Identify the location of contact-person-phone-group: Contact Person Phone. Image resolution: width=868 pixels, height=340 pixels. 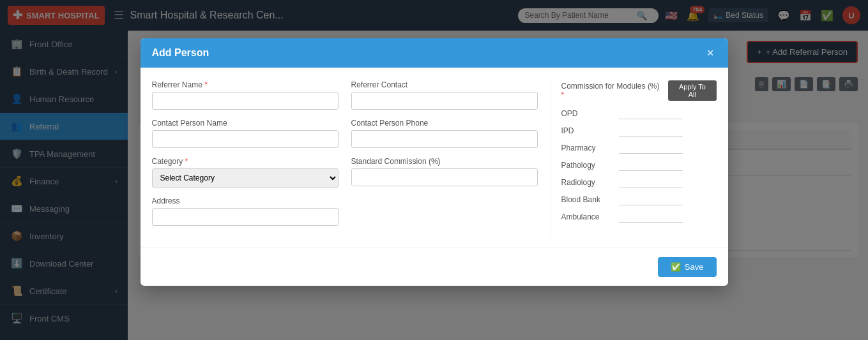
(445, 133).